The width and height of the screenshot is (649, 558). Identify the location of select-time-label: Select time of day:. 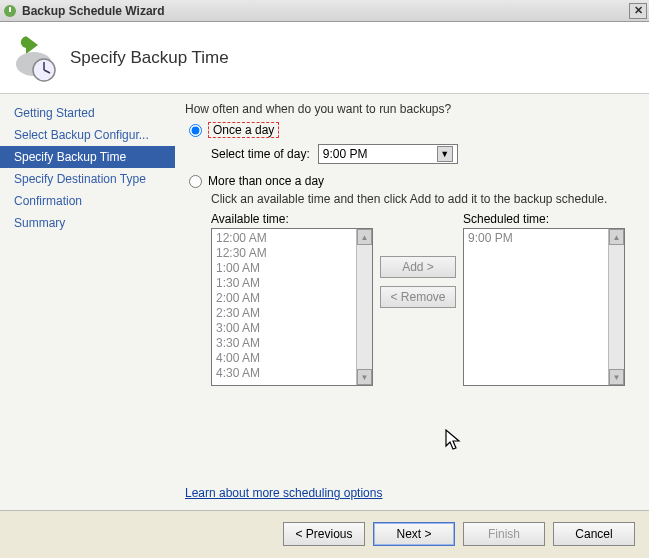
(260, 154).